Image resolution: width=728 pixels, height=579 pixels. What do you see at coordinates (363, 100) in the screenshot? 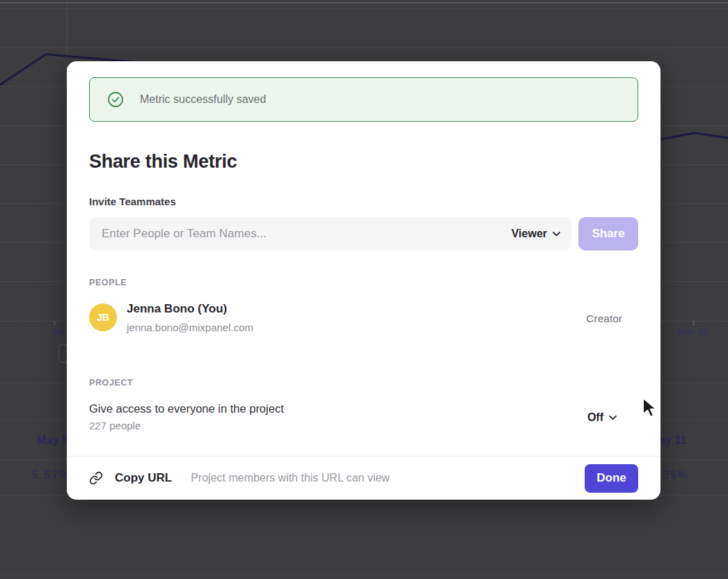
I see `success-banner: Metric successfully saved` at bounding box center [363, 100].